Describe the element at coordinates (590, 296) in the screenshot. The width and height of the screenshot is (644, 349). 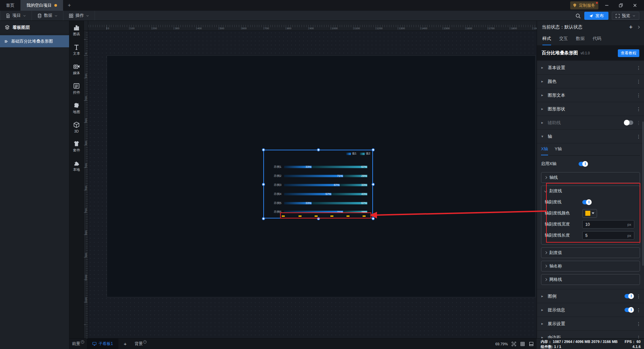
I see `section-legend: ▸ 图例 ⋮` at that location.